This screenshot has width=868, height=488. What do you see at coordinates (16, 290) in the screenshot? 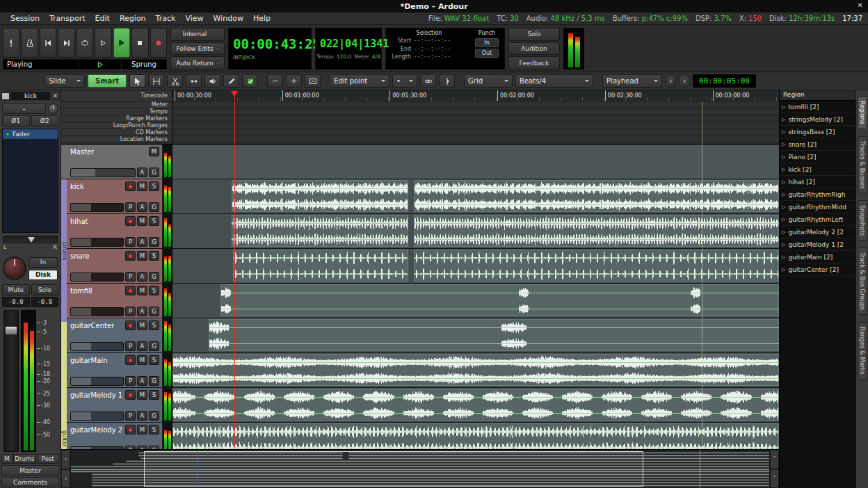
I see `mute-button: Mute` at bounding box center [16, 290].